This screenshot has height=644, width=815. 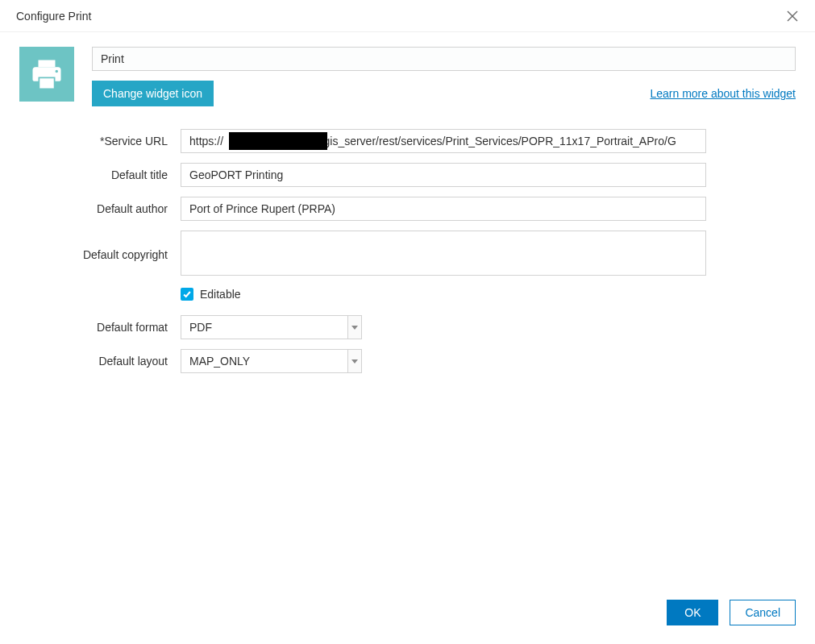 I want to click on editable-checkbox, so click(x=187, y=294).